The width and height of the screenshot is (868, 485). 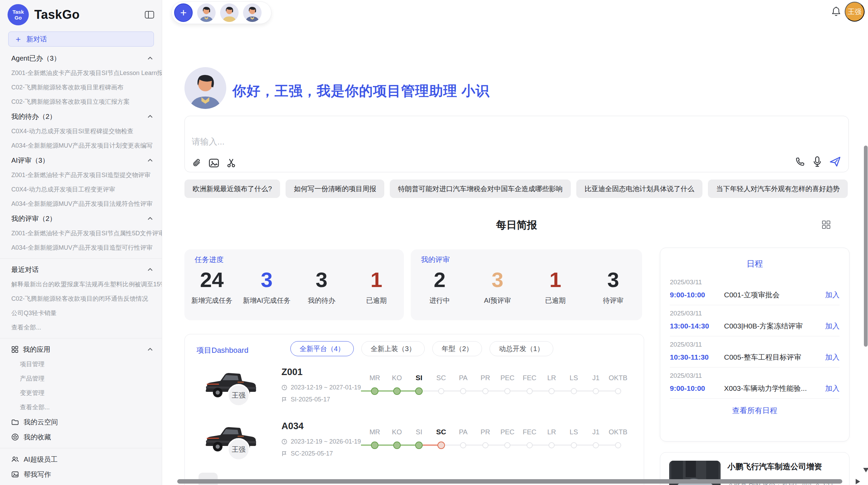 What do you see at coordinates (439, 280) in the screenshot?
I see `stat-value: 2` at bounding box center [439, 280].